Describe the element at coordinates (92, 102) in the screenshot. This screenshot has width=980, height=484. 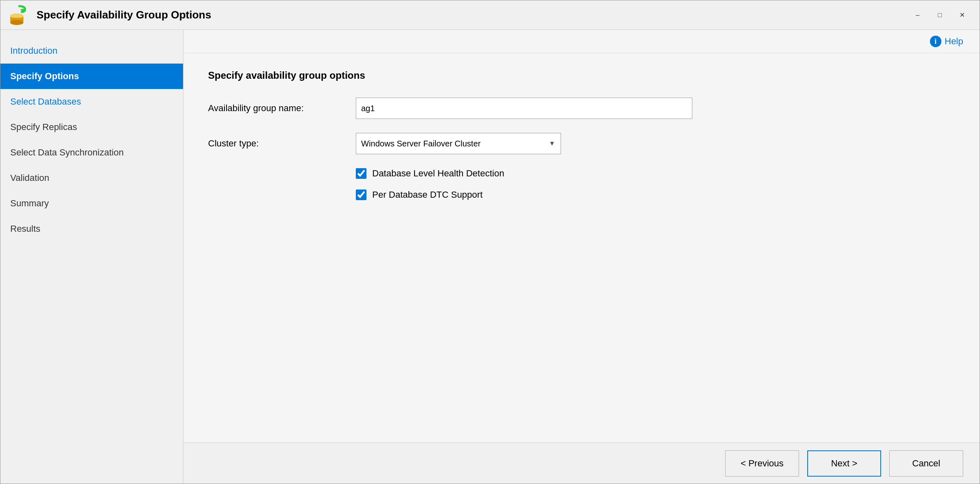
I see `sidebar-item-select-databases: Select Databases` at that location.